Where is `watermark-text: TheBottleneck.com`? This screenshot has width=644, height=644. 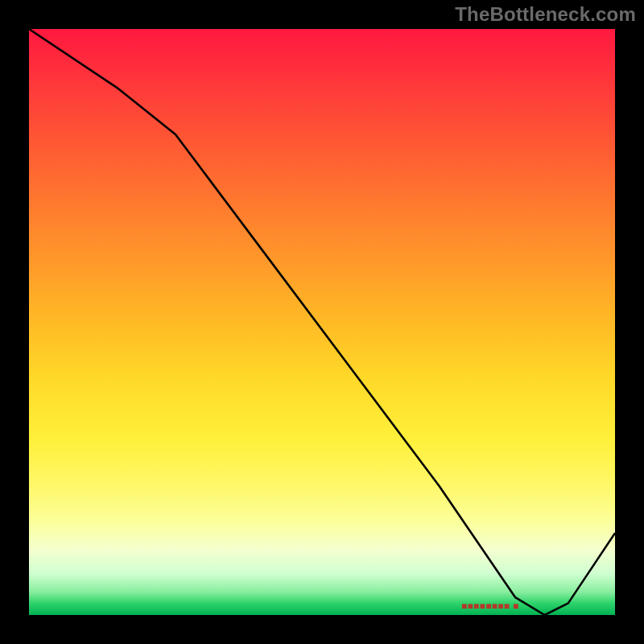 watermark-text: TheBottleneck.com is located at coordinates (546, 14).